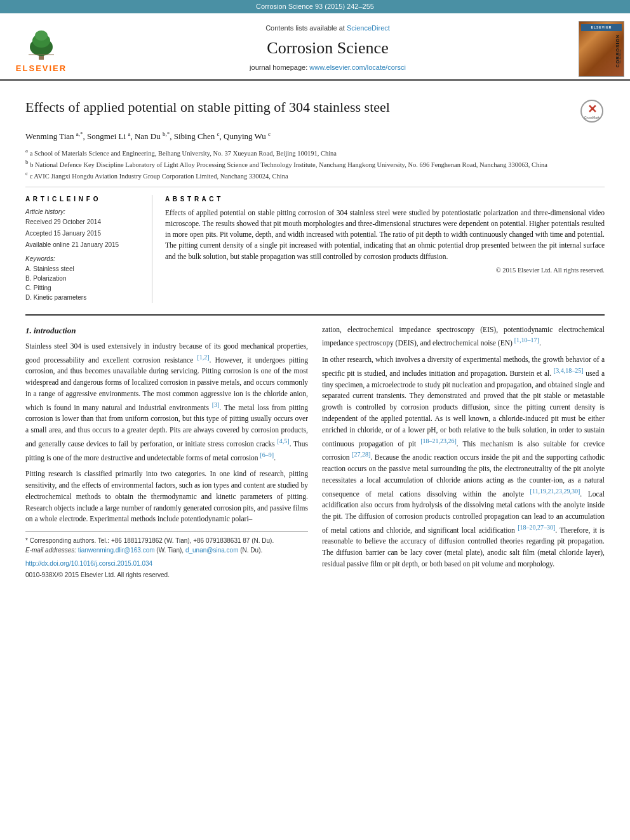 The height and width of the screenshot is (840, 630). What do you see at coordinates (601, 49) in the screenshot?
I see `journal-cover-image: ELSEVIER CORROSION SCIENCE` at bounding box center [601, 49].